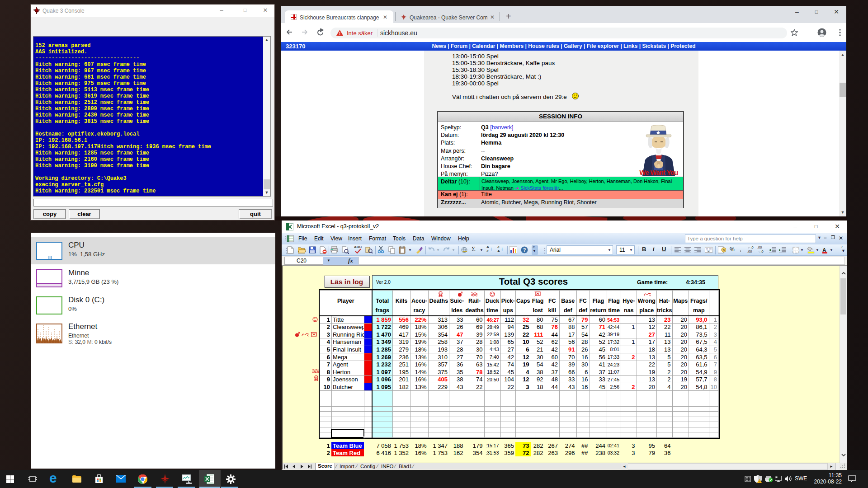 This screenshot has width=868, height=488. Describe the element at coordinates (659, 173) in the screenshot. I see `svg-text: We Want You` at that location.